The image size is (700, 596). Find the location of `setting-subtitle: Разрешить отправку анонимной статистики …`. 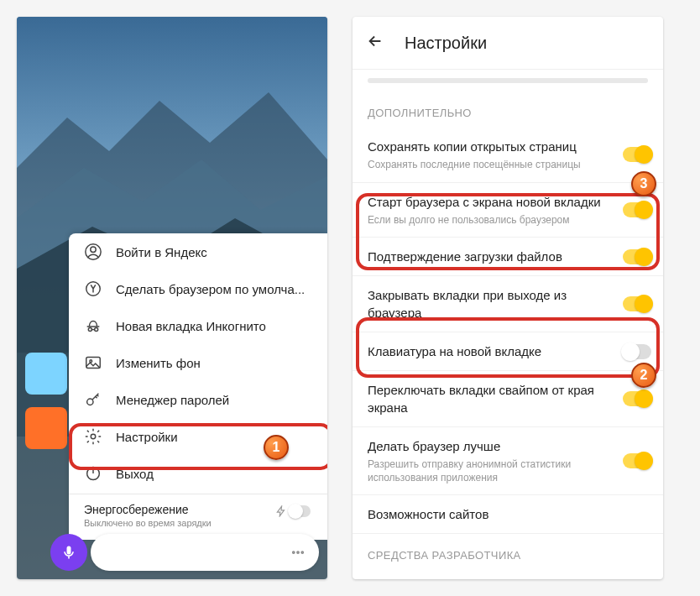

setting-subtitle: Разрешить отправку анонимной статистики … is located at coordinates (508, 472).